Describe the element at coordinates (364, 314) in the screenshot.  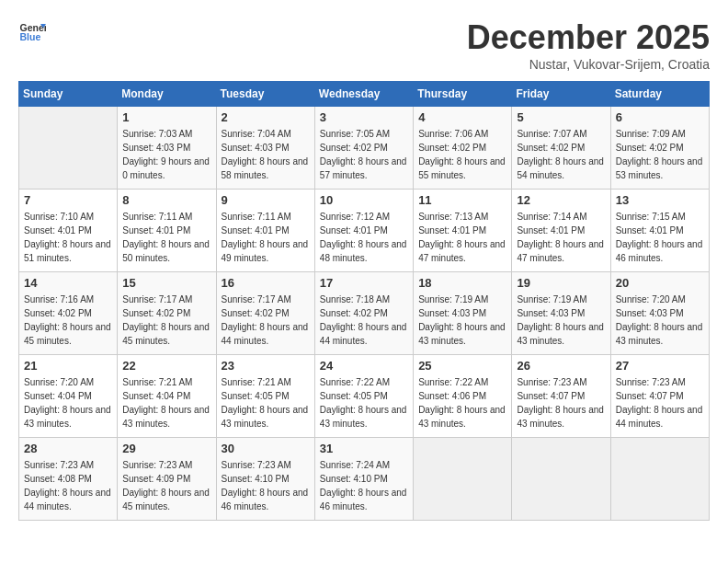
I see `calendar-cell: 17Sunrise: 7:18 AMSunset: 4:02 PMDayligh…` at that location.